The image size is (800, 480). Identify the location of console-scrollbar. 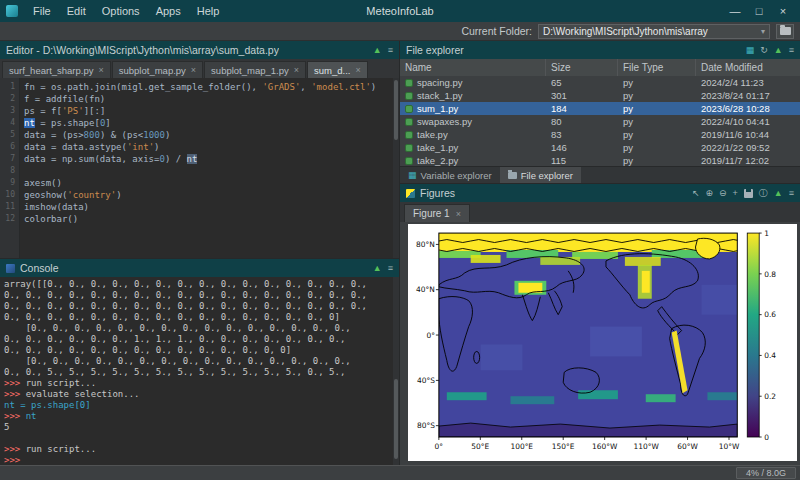
(396, 371).